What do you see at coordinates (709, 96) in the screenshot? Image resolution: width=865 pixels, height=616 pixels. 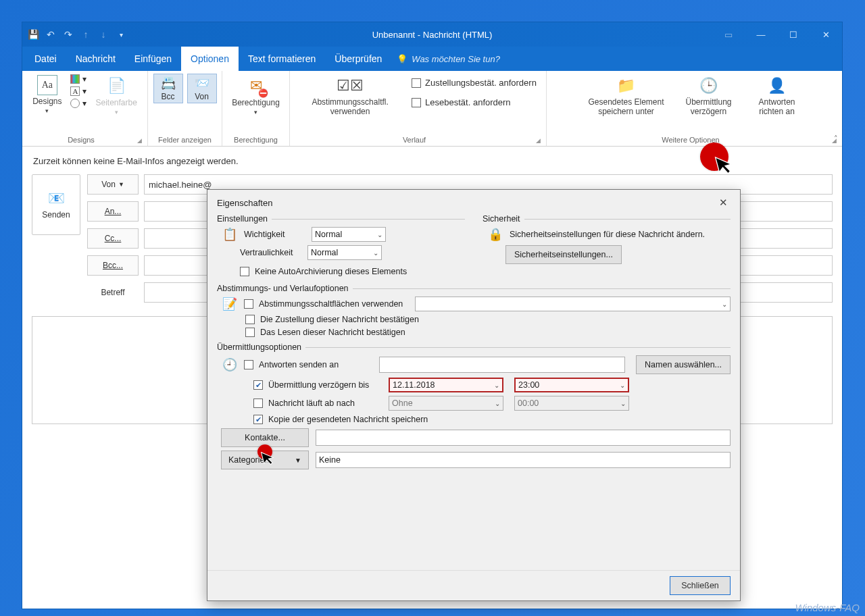 I see `uebermittlung-verzoegern-button: 🕒 Übermittlung verzögern` at bounding box center [709, 96].